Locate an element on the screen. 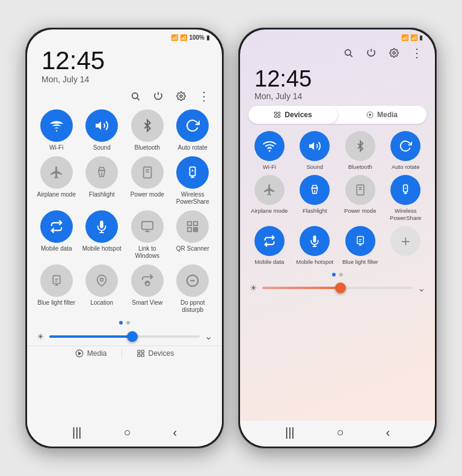  tile-wireless-label-2: Wireless PowerShare is located at coordinates (406, 214).